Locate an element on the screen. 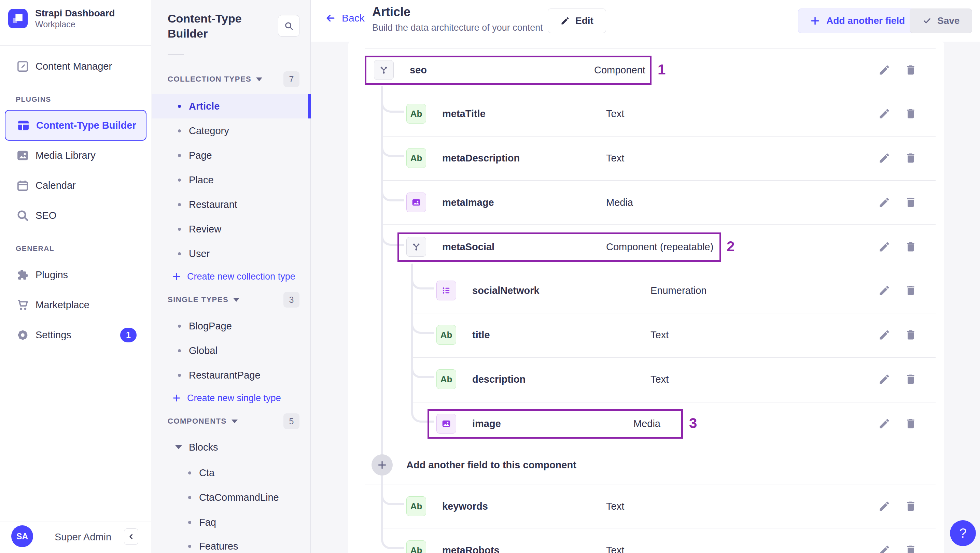 Image resolution: width=980 pixels, height=553 pixels. field-name: description is located at coordinates (499, 379).